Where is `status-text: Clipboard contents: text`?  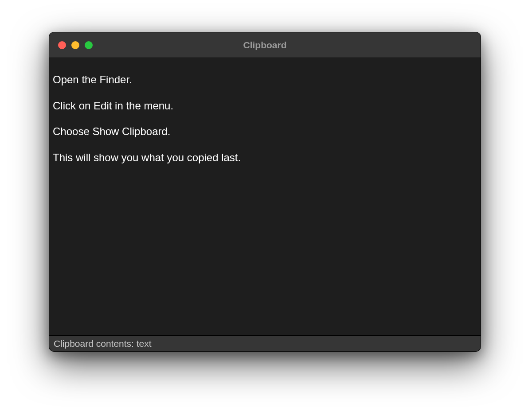 status-text: Clipboard contents: text is located at coordinates (103, 344).